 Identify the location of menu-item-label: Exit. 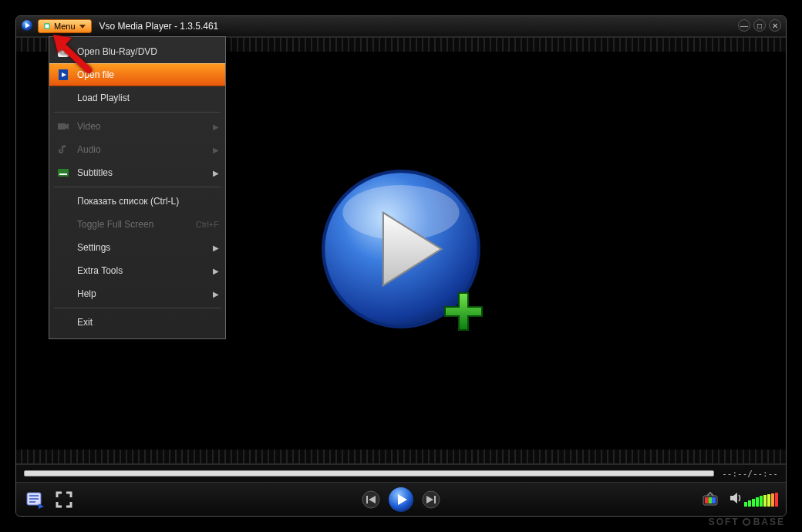
(85, 322).